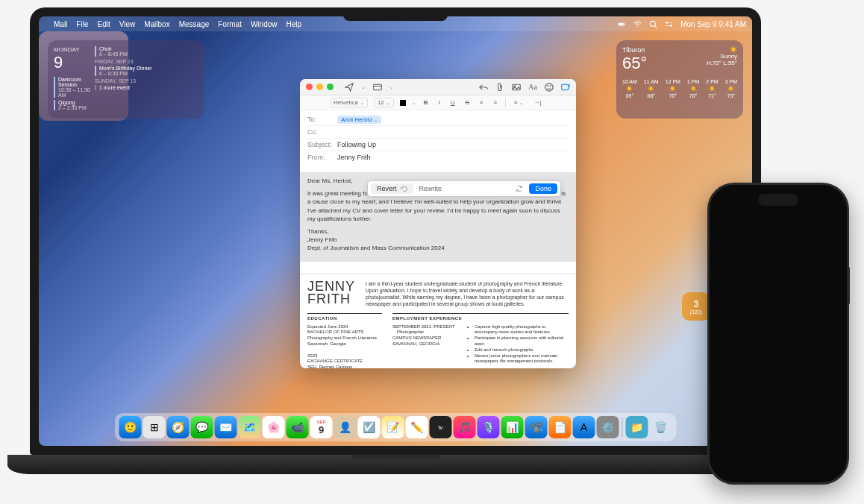  What do you see at coordinates (298, 427) in the screenshot?
I see `facetime-icon: 📹` at bounding box center [298, 427].